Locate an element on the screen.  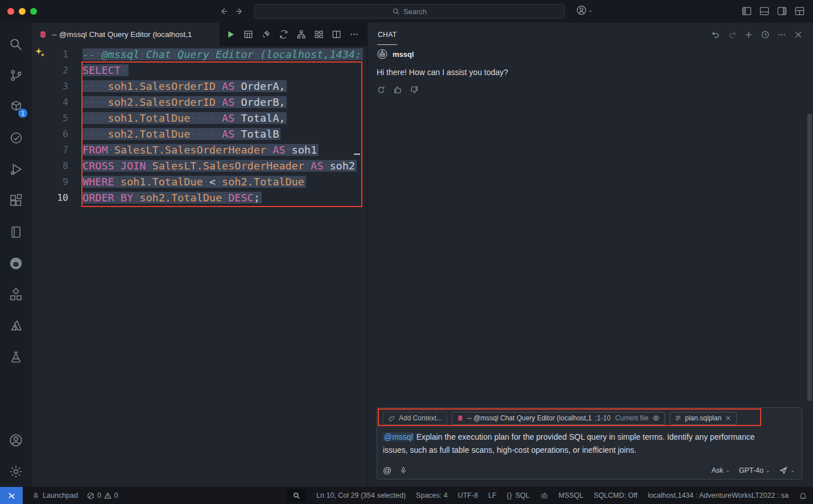
encoding-status: UTF-8 is located at coordinates (468, 495).